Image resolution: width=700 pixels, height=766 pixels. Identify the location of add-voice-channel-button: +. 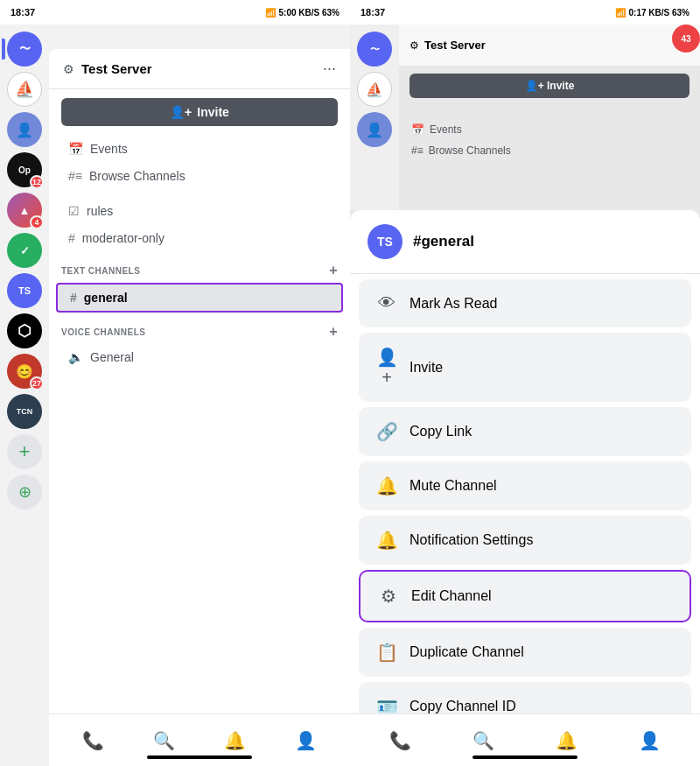
(333, 332).